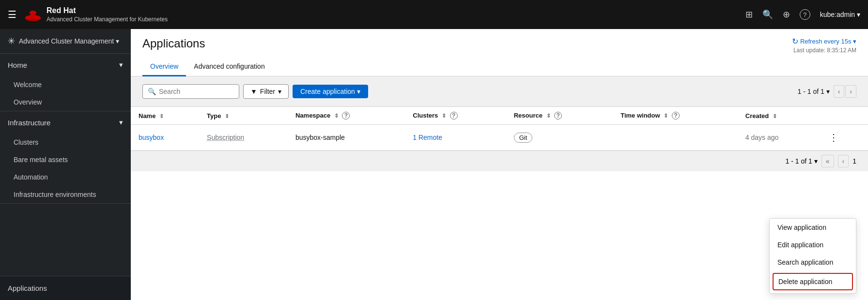 The height and width of the screenshot is (300, 868). Describe the element at coordinates (65, 42) in the screenshot. I see `cluster-selector: ✳ Advanced Cluster Management ▾` at that location.